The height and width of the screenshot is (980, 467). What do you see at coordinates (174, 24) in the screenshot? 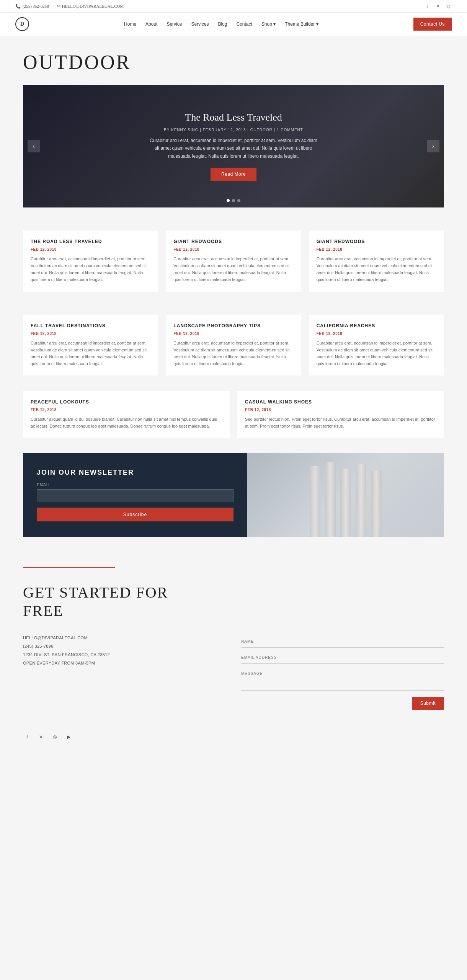
I see `nav-service: Service` at bounding box center [174, 24].